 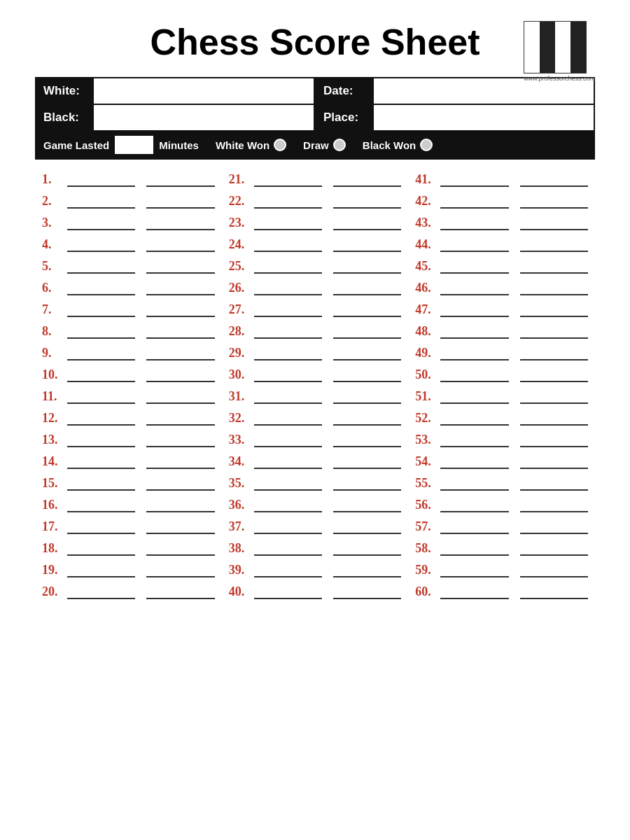 What do you see at coordinates (64, 118) in the screenshot?
I see `black-label: Black:` at bounding box center [64, 118].